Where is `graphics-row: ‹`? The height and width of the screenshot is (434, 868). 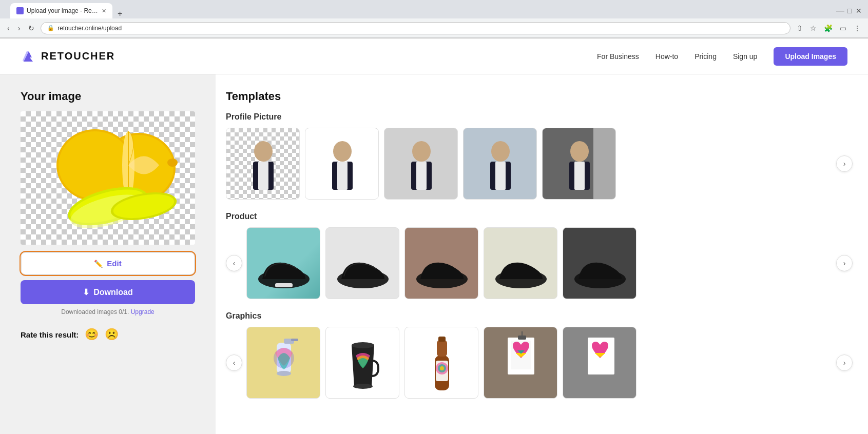
graphics-row: ‹ is located at coordinates (539, 363).